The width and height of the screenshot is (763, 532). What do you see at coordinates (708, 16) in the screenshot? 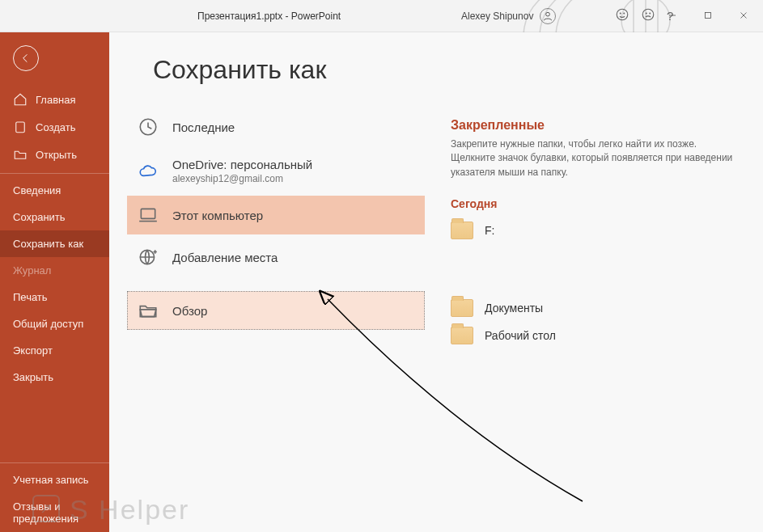
I see `window-maximize-button` at bounding box center [708, 16].